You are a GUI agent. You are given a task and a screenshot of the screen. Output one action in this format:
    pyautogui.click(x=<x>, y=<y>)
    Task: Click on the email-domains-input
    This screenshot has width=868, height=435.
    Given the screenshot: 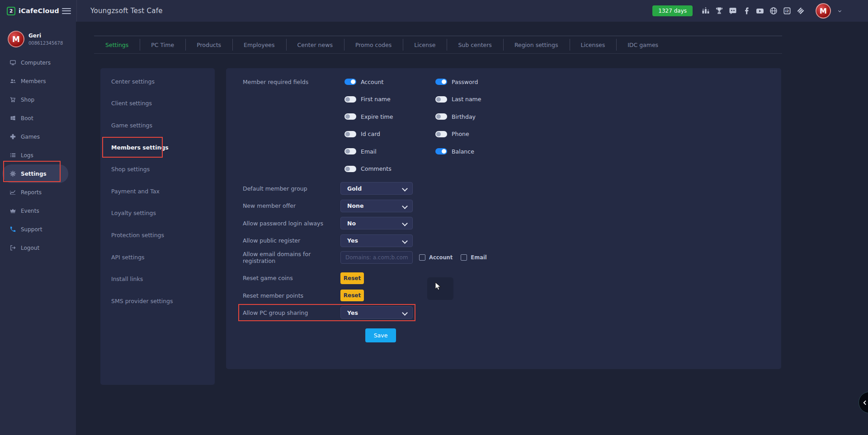 What is the action you would take?
    pyautogui.click(x=377, y=257)
    